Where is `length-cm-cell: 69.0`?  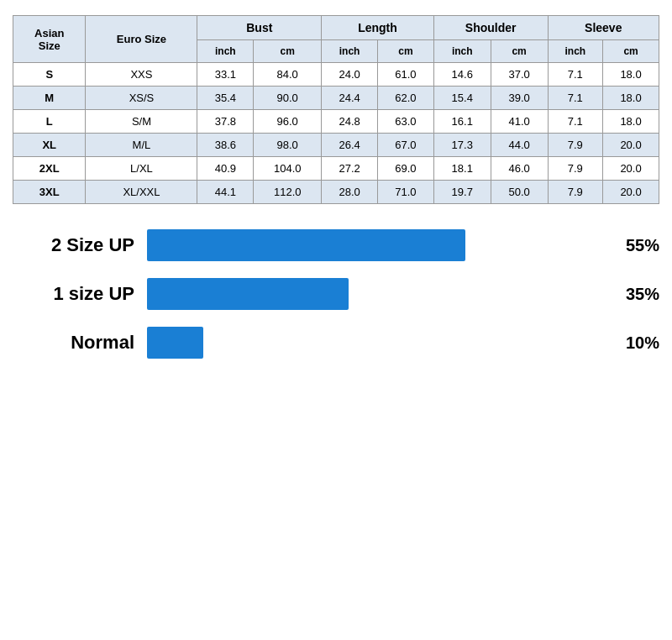
length-cm-cell: 69.0 is located at coordinates (407, 169).